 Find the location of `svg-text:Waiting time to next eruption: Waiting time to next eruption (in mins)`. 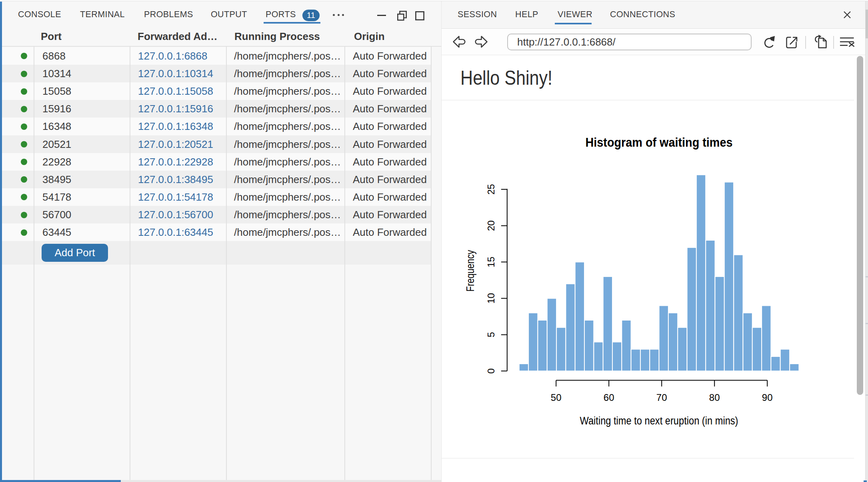

svg-text:Waiting time to next eruption: Waiting time to next eruption (in mins) is located at coordinates (659, 421).